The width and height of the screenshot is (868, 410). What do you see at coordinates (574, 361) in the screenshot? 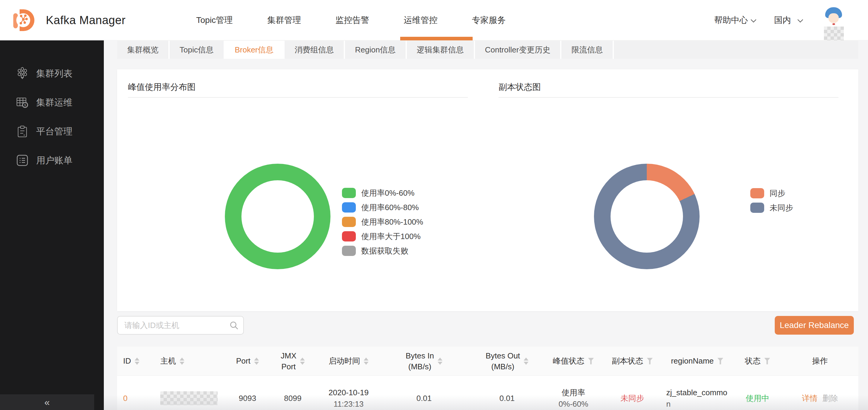
I see `col-header-peak-status: 峰值状态` at bounding box center [574, 361].